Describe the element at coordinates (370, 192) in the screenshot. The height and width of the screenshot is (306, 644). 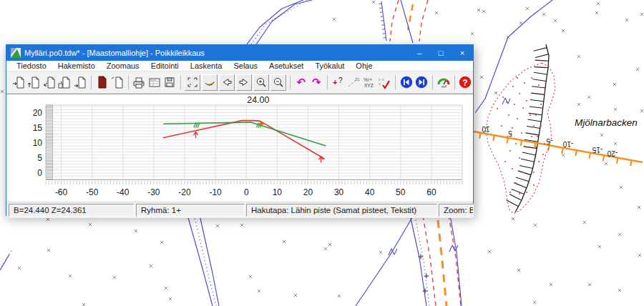
I see `svg-text: 40` at that location.